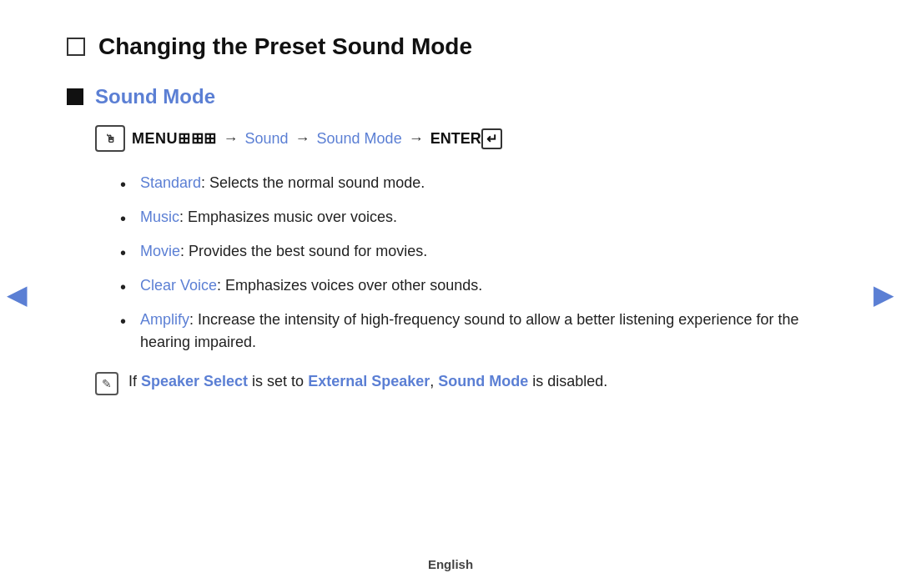 The height and width of the screenshot is (588, 901). What do you see at coordinates (450, 97) in the screenshot?
I see `section-heading-row: Sound Mode` at bounding box center [450, 97].